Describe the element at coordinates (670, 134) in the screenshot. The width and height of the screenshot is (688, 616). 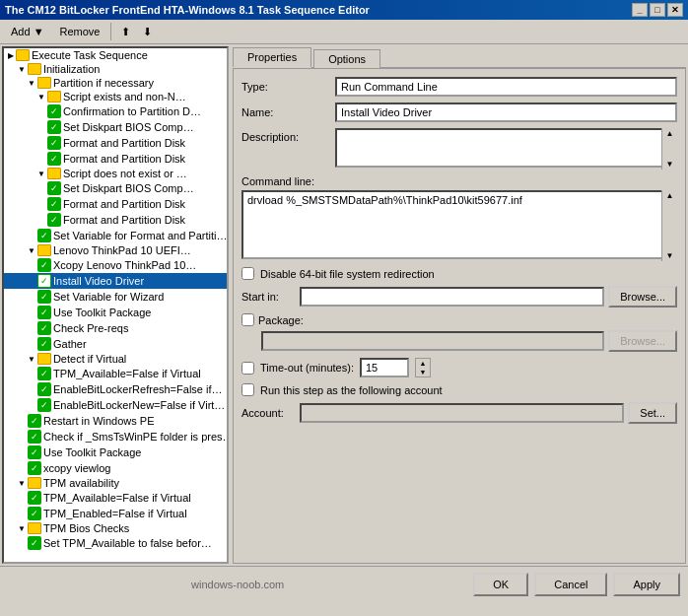
I see `scroll-up-icon: ▲` at that location.